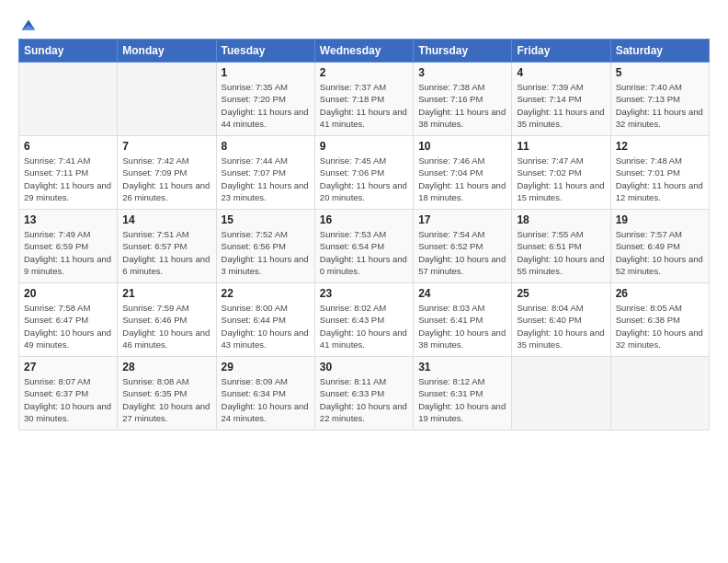 This screenshot has height=563, width=728. Describe the element at coordinates (561, 252) in the screenshot. I see `day-info: Sunrise: 7:55 AMSunset: 6:51 PMDaylight:…` at that location.